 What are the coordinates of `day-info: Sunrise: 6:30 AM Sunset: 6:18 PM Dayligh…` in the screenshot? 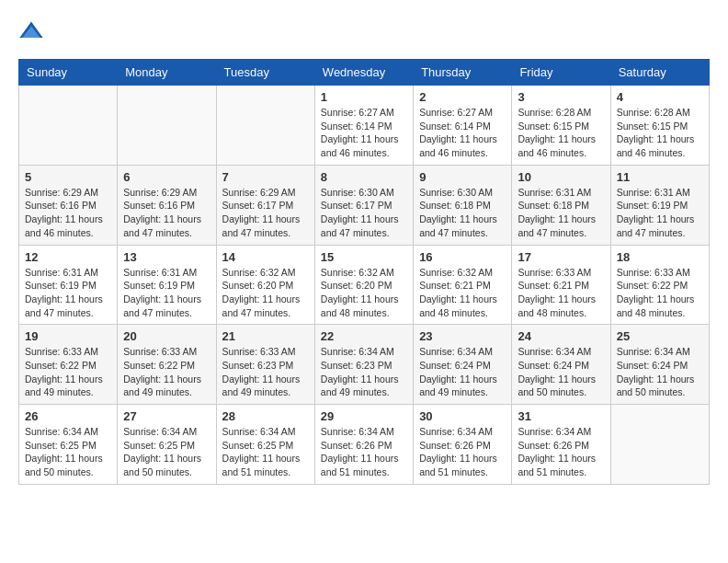 It's located at (462, 213).